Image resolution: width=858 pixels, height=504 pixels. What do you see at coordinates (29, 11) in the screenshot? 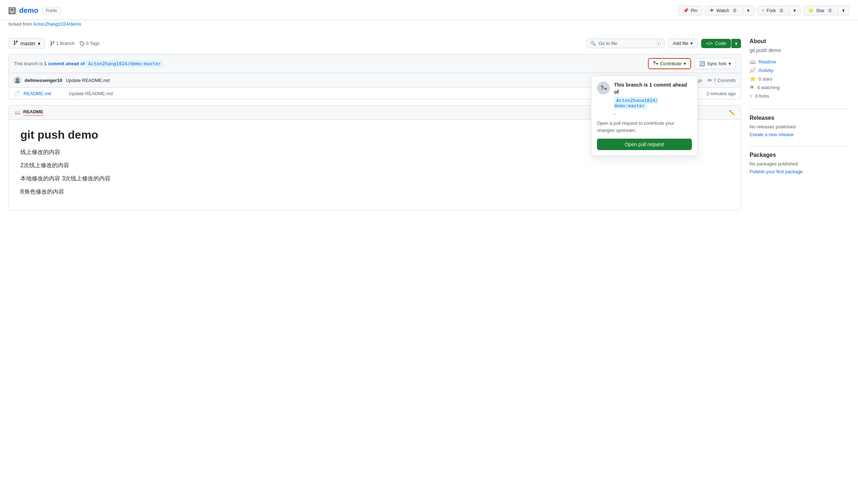
I see `repo-name: demo` at bounding box center [29, 11].